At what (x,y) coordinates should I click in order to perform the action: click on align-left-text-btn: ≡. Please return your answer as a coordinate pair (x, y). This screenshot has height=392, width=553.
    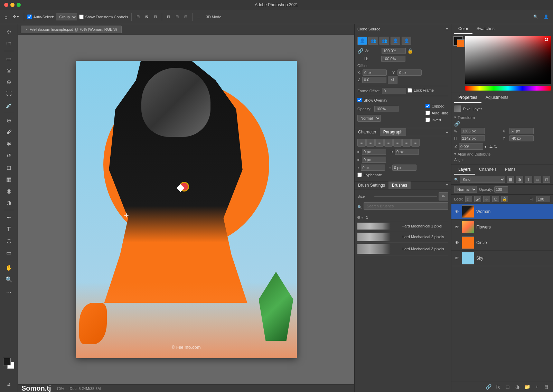
    Looking at the image, I should click on (362, 143).